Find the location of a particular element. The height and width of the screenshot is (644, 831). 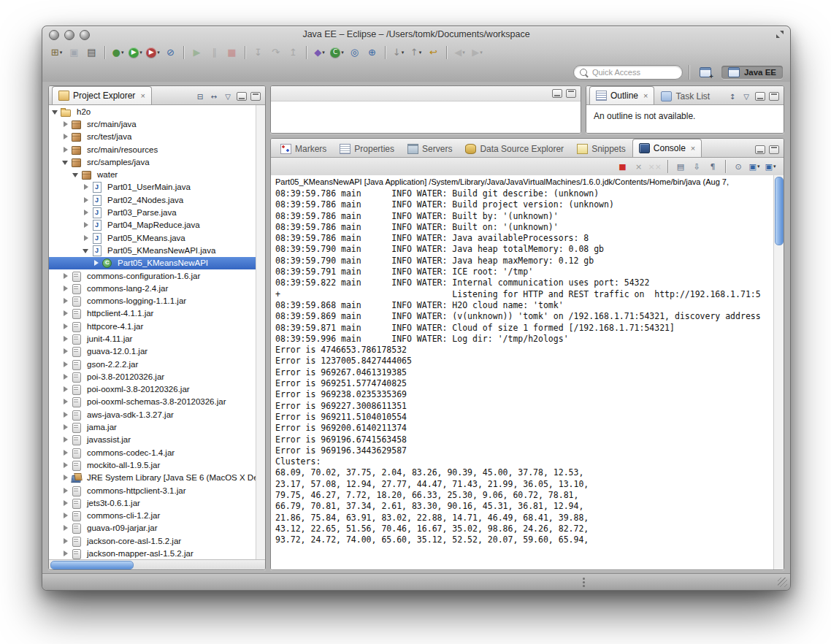

tab-task-list: Task List × is located at coordinates (685, 96).